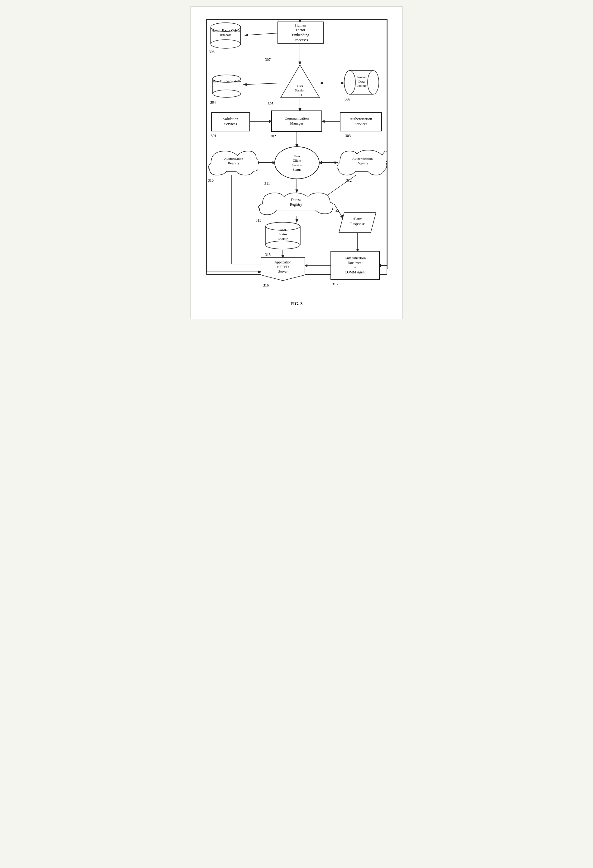  Describe the element at coordinates (268, 255) in the screenshot. I see `label-315: 315` at that location.